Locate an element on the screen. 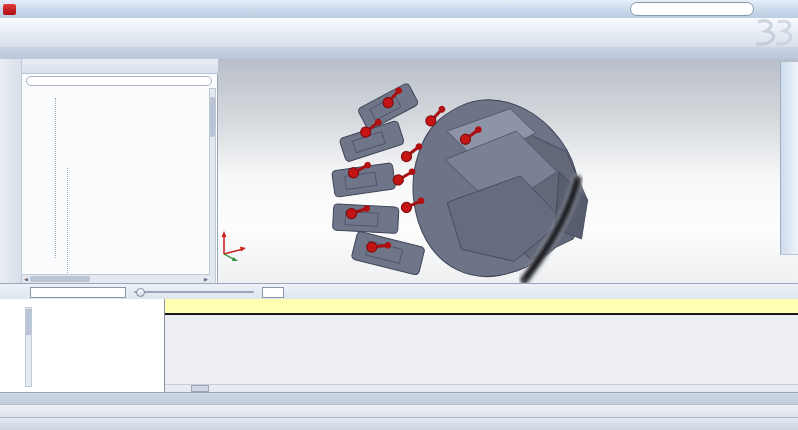 The height and width of the screenshot is (430, 798). total-duration-line is located at coordinates (482, 315).